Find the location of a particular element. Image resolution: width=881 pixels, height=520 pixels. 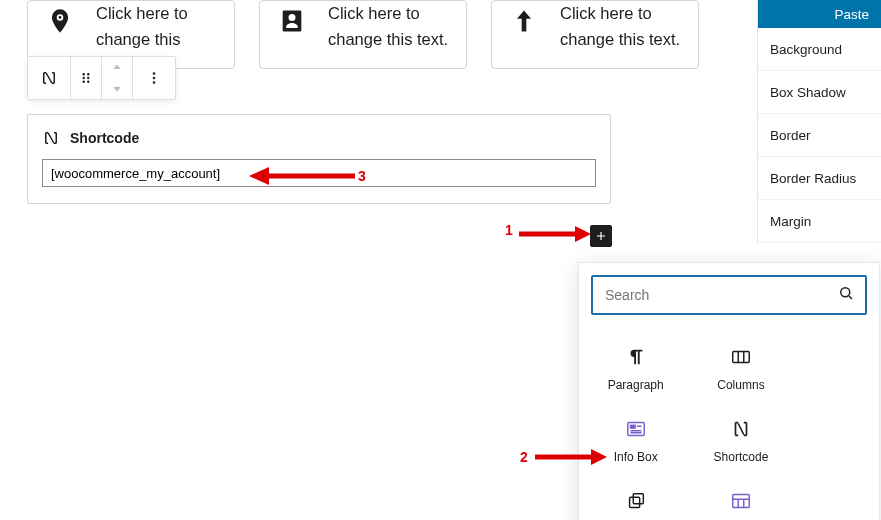

inserter-block-advanced-columns: Advanced Columns is located at coordinates (740, 496).